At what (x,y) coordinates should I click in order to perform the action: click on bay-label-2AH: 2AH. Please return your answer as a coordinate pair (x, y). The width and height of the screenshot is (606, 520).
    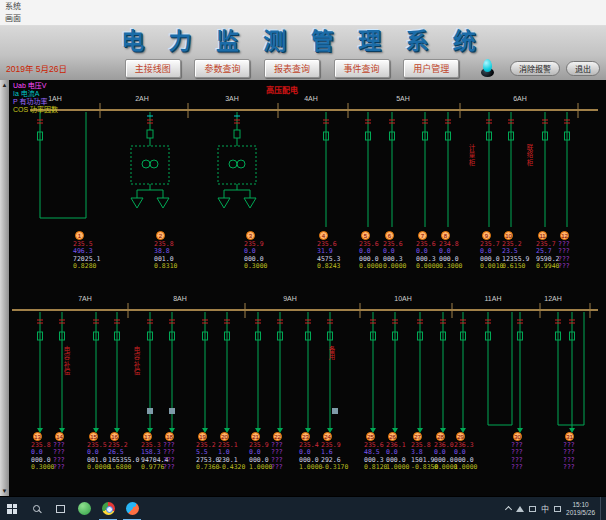
    Looking at the image, I should click on (142, 98).